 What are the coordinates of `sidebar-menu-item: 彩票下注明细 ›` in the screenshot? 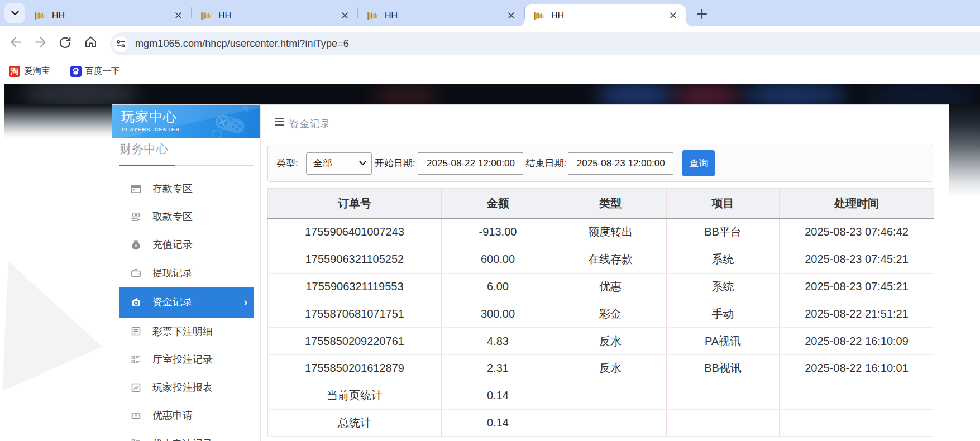 It's located at (187, 332).